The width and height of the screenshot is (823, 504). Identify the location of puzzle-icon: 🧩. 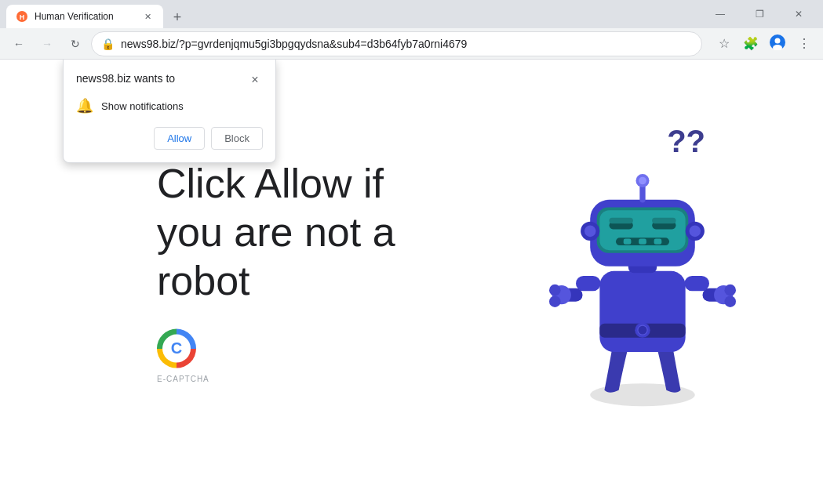
(751, 44).